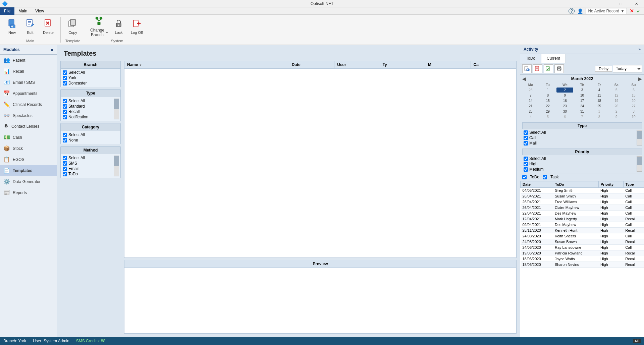 This screenshot has width=644, height=345. What do you see at coordinates (572, 11) in the screenshot?
I see `help-icon: ?` at bounding box center [572, 11].